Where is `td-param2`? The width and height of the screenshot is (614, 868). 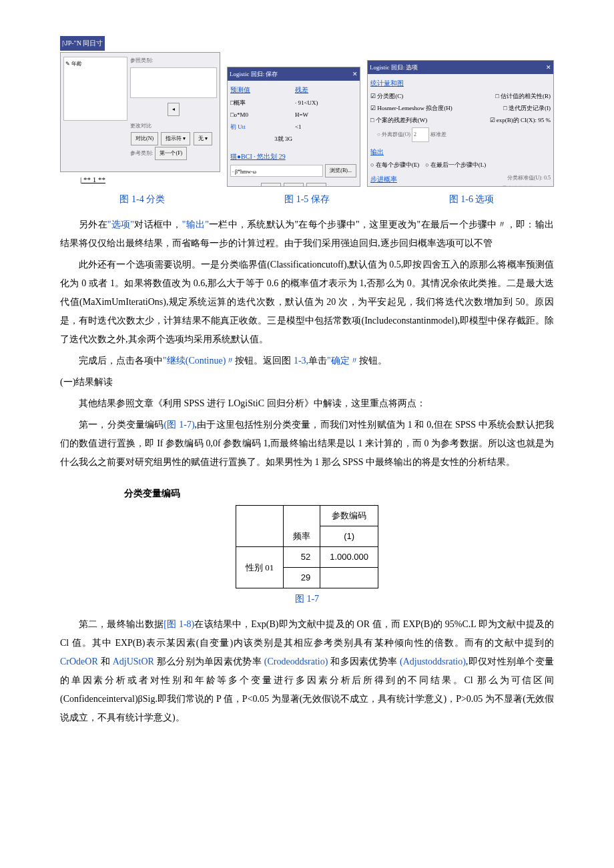
td-param2 is located at coordinates (350, 578).